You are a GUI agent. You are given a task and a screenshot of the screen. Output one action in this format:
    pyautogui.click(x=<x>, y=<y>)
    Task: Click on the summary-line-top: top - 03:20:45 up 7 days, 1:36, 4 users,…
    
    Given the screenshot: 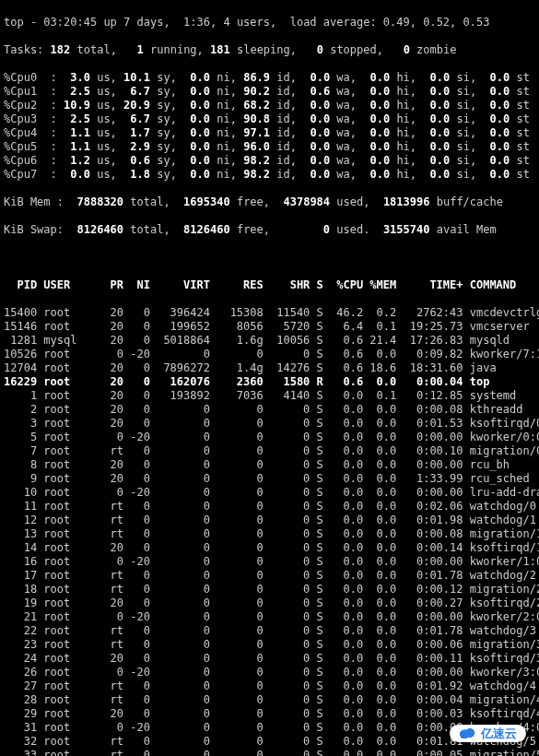 What is the action you would take?
    pyautogui.click(x=269, y=22)
    